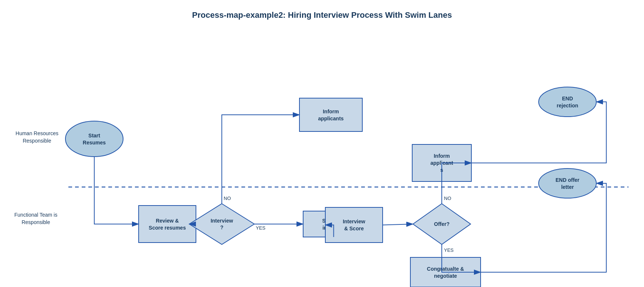 The height and width of the screenshot is (287, 644). Describe the element at coordinates (94, 136) in the screenshot. I see `start-text-0: Start` at that location.